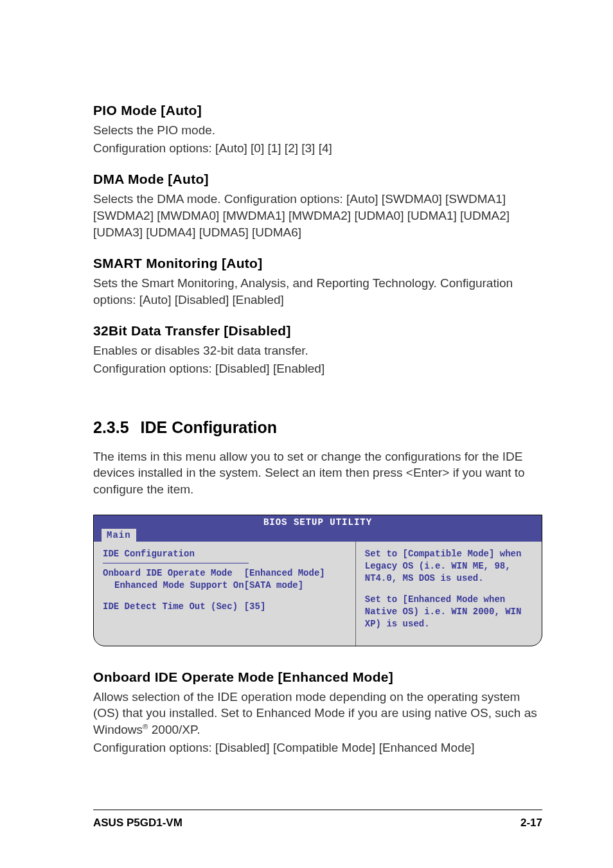  What do you see at coordinates (119, 536) in the screenshot?
I see `bios-tab-main: Main` at bounding box center [119, 536].